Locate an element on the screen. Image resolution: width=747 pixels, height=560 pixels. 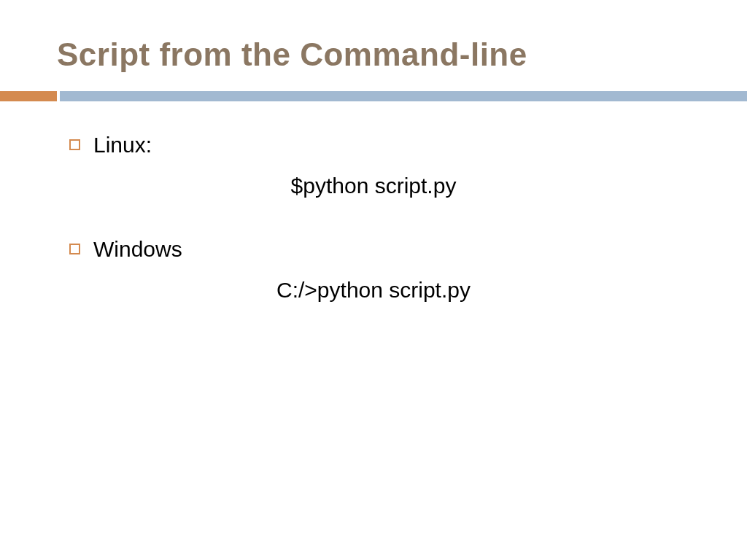
divider-accent-blue is located at coordinates (403, 96).